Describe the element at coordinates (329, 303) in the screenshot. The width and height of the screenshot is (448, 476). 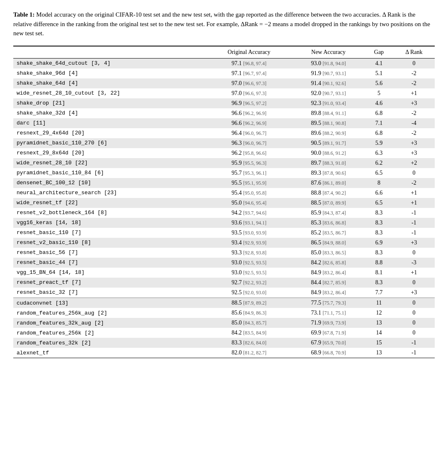
I see `new-accuracy-cell: 77.5 [75.7, 79.3]` at that location.